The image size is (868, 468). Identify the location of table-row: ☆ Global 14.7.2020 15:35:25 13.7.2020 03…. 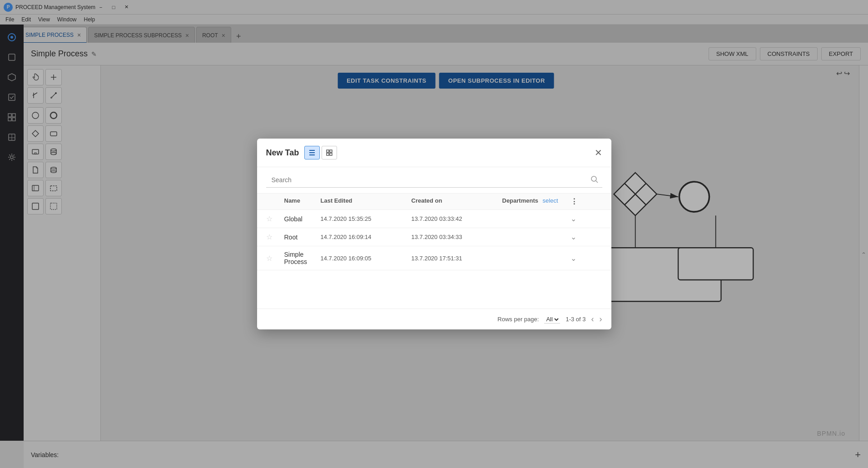
(434, 219).